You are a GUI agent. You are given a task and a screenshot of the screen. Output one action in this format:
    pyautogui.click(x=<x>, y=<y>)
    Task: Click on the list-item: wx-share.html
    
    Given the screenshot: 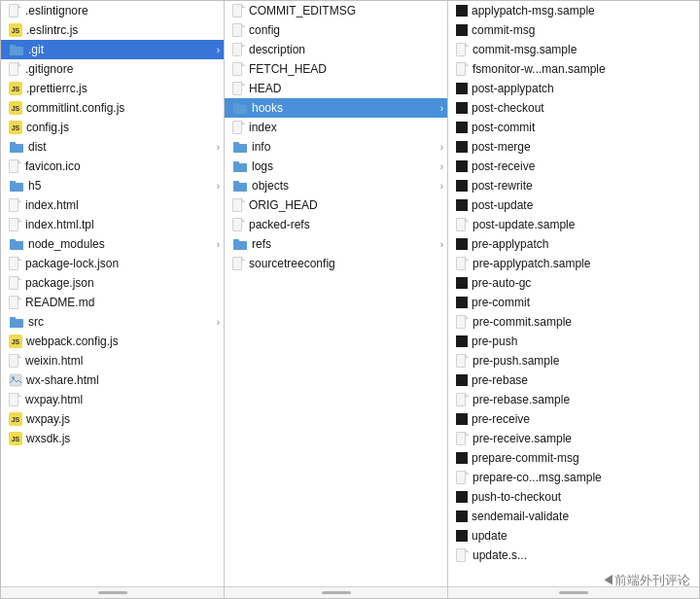 What is the action you would take?
    pyautogui.click(x=113, y=380)
    